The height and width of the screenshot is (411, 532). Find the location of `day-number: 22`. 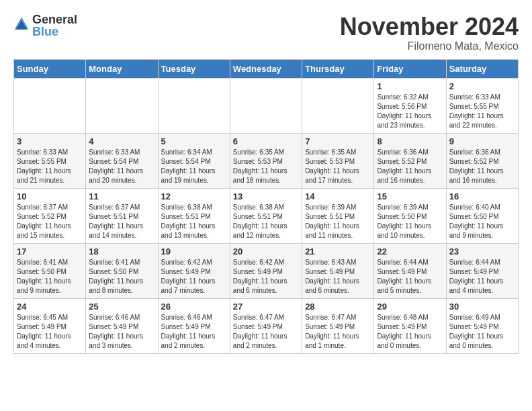

day-number: 22 is located at coordinates (410, 251).